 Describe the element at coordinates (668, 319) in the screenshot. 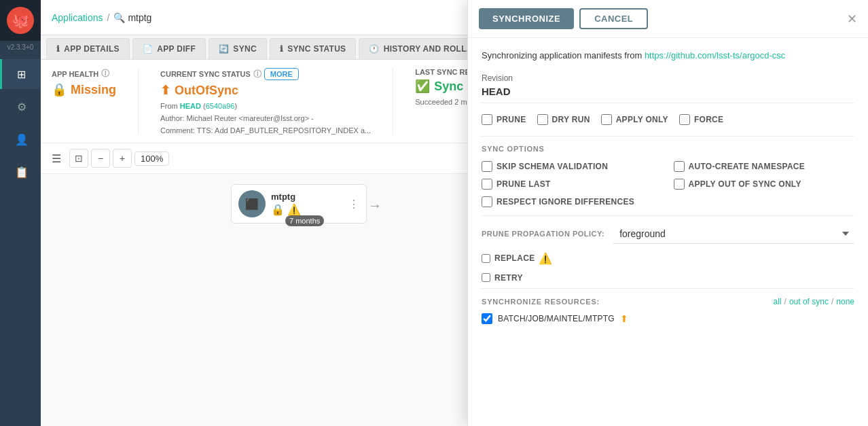

I see `resource-row-mtptg: BATCH/JOB/MAINTEL/MTPTG ⬆` at that location.